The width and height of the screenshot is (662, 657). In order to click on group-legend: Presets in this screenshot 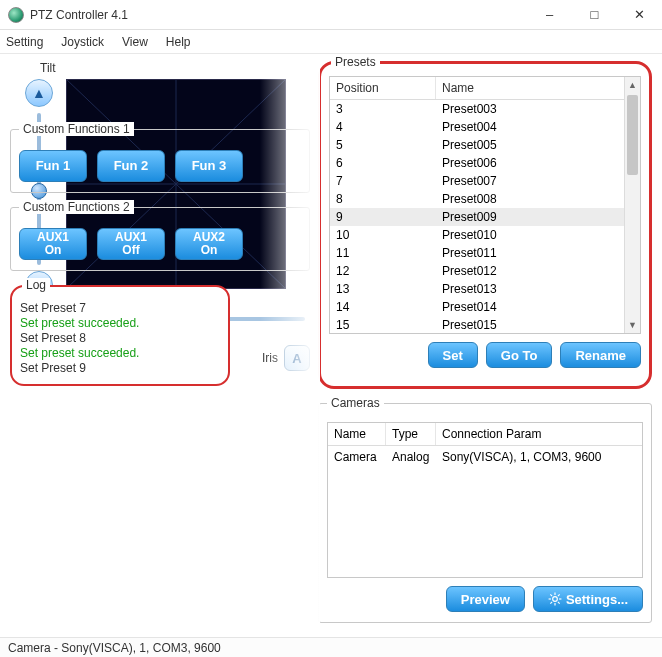, I will do `click(356, 62)`.